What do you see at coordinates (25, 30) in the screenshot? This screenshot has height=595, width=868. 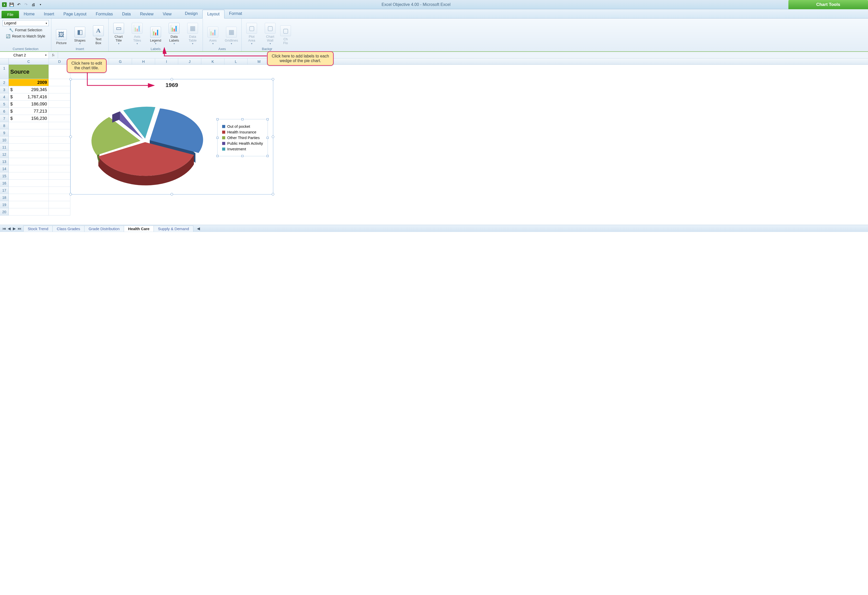 I see `format-selection-button: 🔧 Format Selection` at bounding box center [25, 30].